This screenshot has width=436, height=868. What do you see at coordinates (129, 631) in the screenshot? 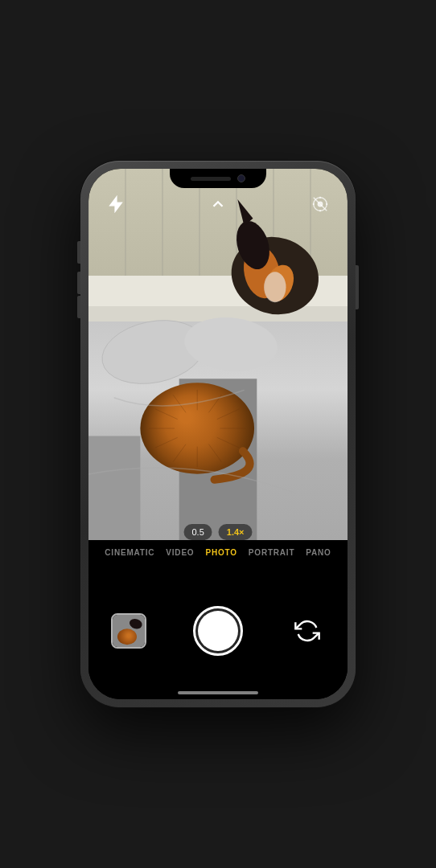
I see `last-photo-thumbnail` at bounding box center [129, 631].